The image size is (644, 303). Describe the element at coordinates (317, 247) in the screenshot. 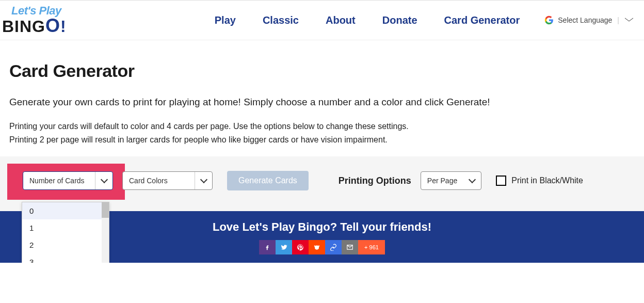

I see `reddit-icon` at that location.